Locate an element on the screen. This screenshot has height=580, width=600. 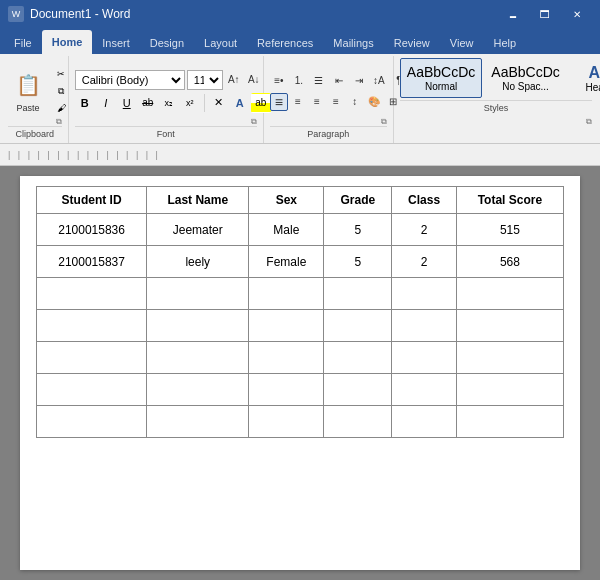
style-nospace: AaBbCcDc No Spac... is located at coordinates (525, 78).